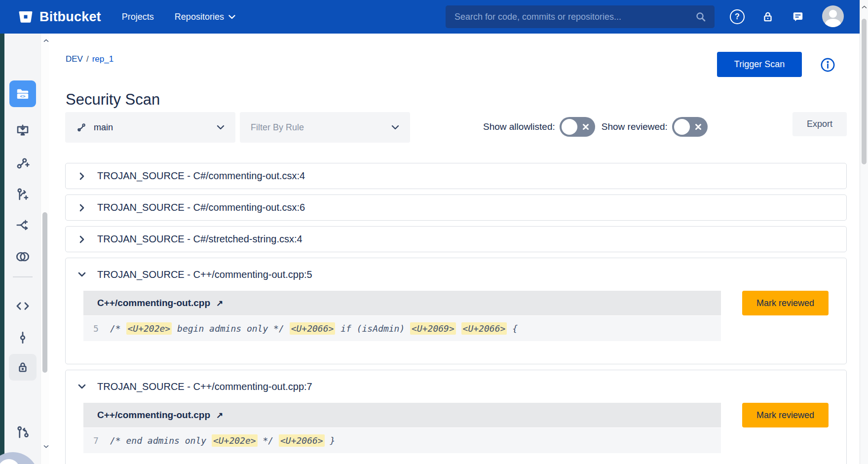 The image size is (868, 464). What do you see at coordinates (201, 176) in the screenshot?
I see `finding-title: TROJAN_SOURCE - C#/commenting-out.csx:4` at bounding box center [201, 176].